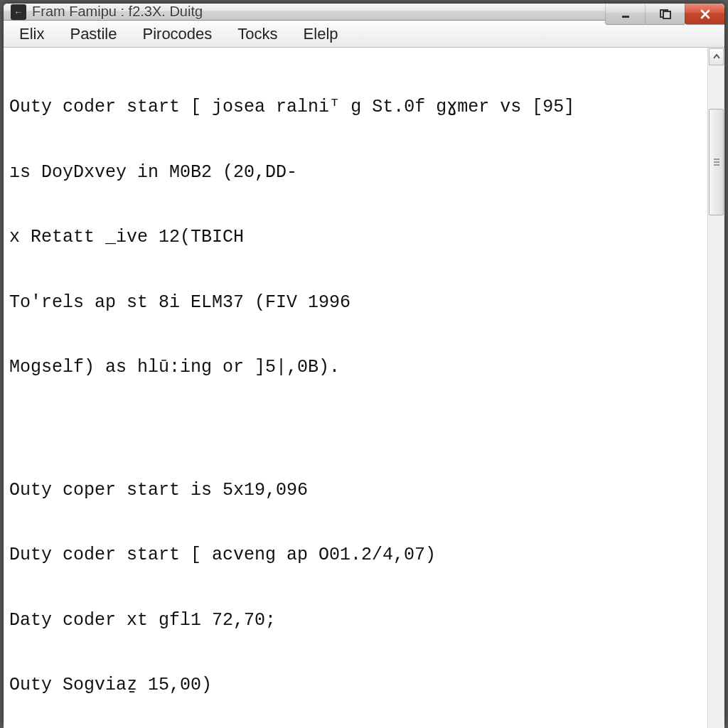  What do you see at coordinates (257, 34) in the screenshot?
I see `menu-label: Tocks` at bounding box center [257, 34].